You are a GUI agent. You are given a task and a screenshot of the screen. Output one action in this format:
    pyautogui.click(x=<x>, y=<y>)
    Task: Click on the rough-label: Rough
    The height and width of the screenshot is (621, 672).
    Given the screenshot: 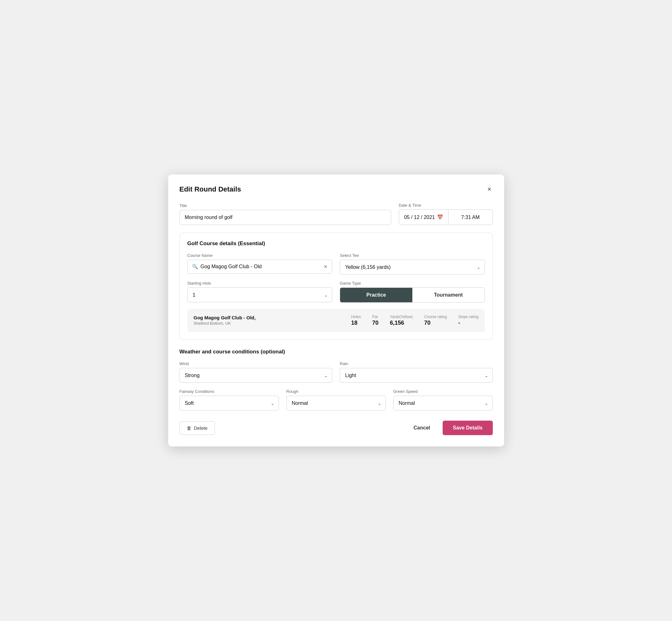 What is the action you would take?
    pyautogui.click(x=336, y=391)
    